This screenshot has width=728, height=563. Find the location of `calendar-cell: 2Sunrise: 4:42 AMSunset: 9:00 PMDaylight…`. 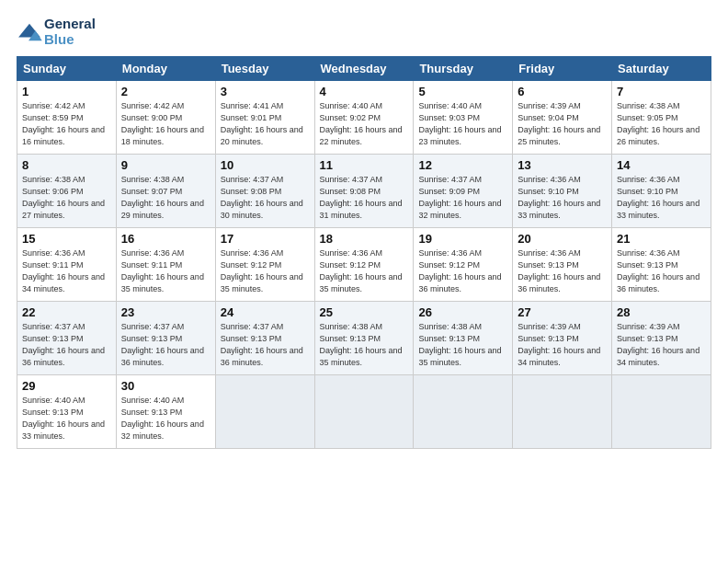

calendar-cell: 2Sunrise: 4:42 AMSunset: 9:00 PMDaylight… is located at coordinates (165, 118).